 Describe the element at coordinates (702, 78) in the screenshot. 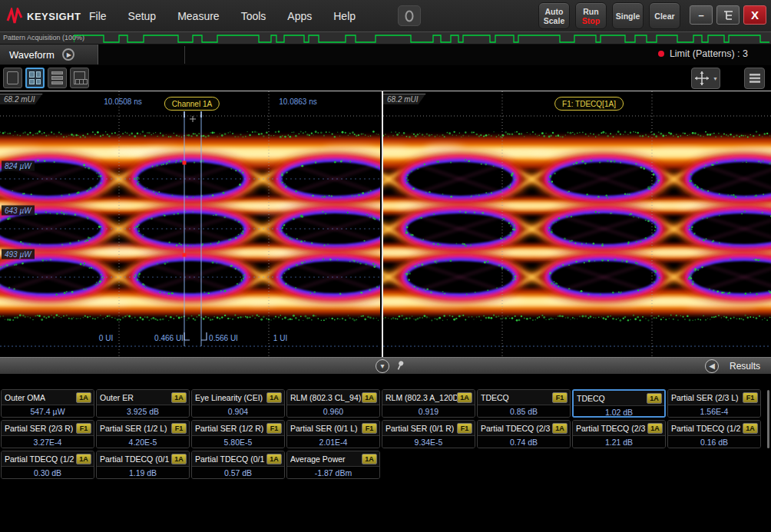

I see `move-crosshair-icon` at that location.